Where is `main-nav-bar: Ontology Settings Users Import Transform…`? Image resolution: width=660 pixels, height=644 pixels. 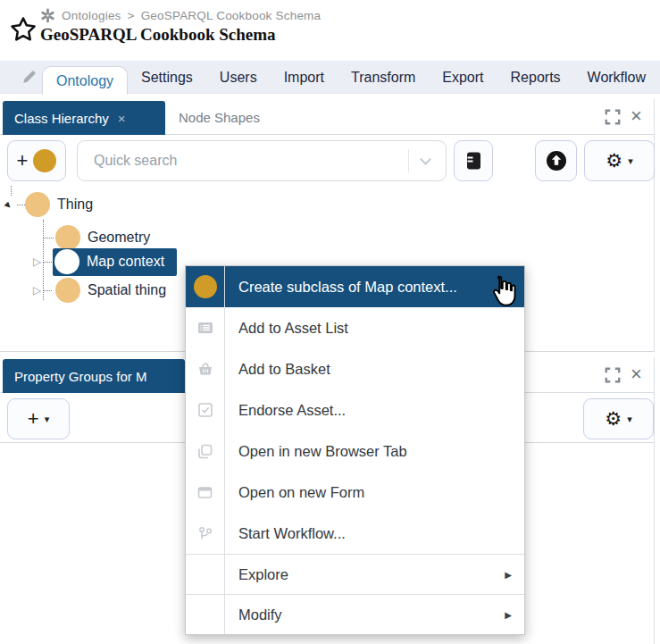 main-nav-bar: Ontology Settings Users Import Transform… is located at coordinates (330, 77).